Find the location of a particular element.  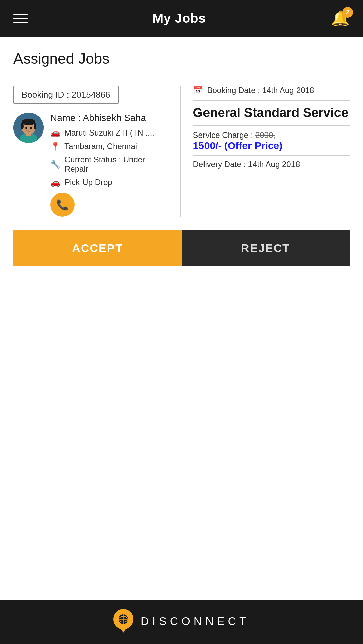

delivery-date: Delivery Date : 14th Aug 2018 is located at coordinates (271, 164).